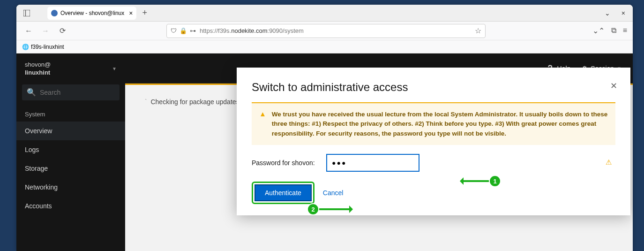 The width and height of the screenshot is (644, 251). Describe the element at coordinates (71, 206) in the screenshot. I see `sidebar-item-accounts: Accounts` at that location.